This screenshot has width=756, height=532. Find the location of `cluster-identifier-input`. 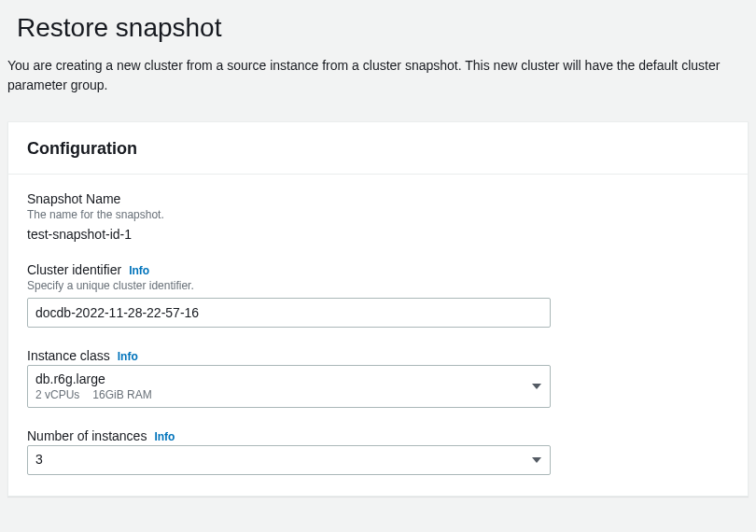

cluster-identifier-input is located at coordinates (289, 313).